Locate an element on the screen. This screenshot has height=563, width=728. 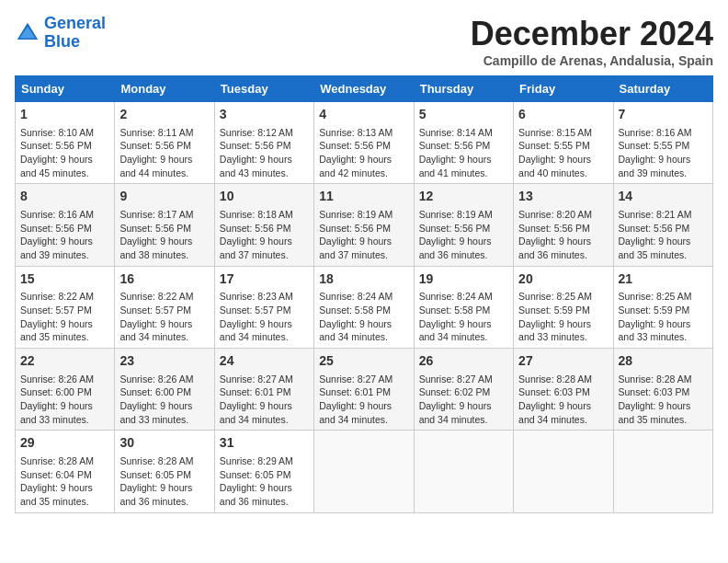
day-info-line: Sunset: 6:05 PM is located at coordinates (164, 475).